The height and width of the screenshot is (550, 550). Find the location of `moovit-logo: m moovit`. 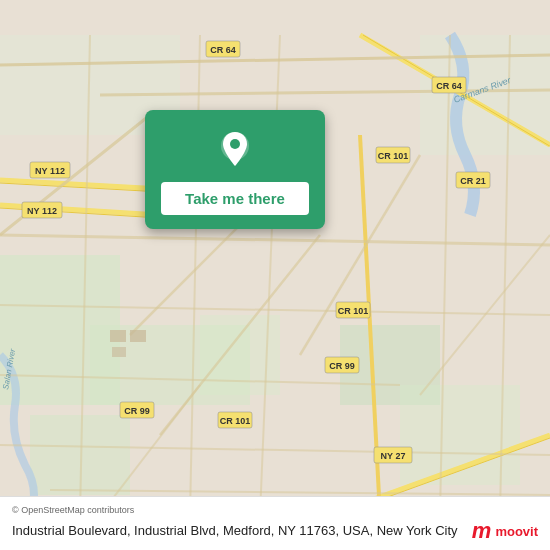

moovit-logo: m moovit is located at coordinates (505, 531).